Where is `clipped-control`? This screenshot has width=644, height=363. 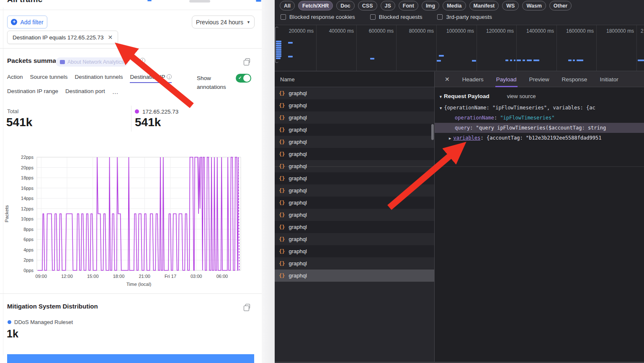
clipped-control is located at coordinates (200, 1).